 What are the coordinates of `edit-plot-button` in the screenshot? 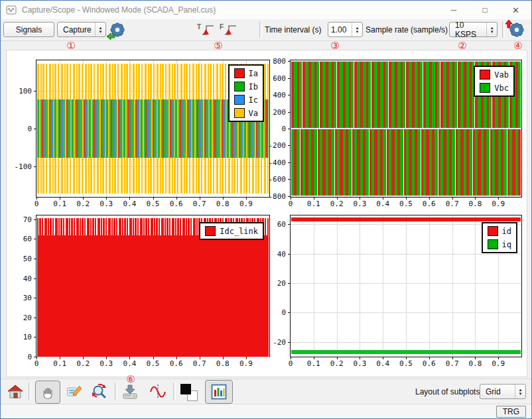 It's located at (74, 391).